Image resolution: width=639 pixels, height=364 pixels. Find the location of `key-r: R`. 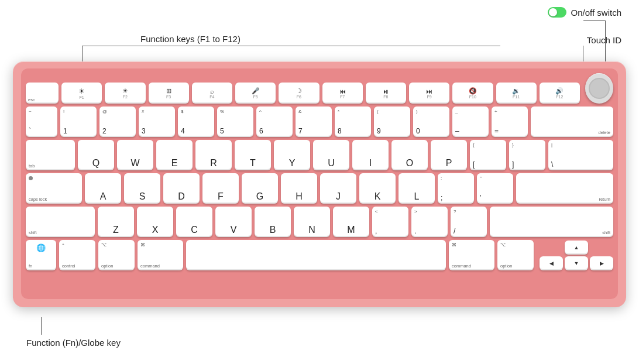

key-r: R is located at coordinates (214, 155).